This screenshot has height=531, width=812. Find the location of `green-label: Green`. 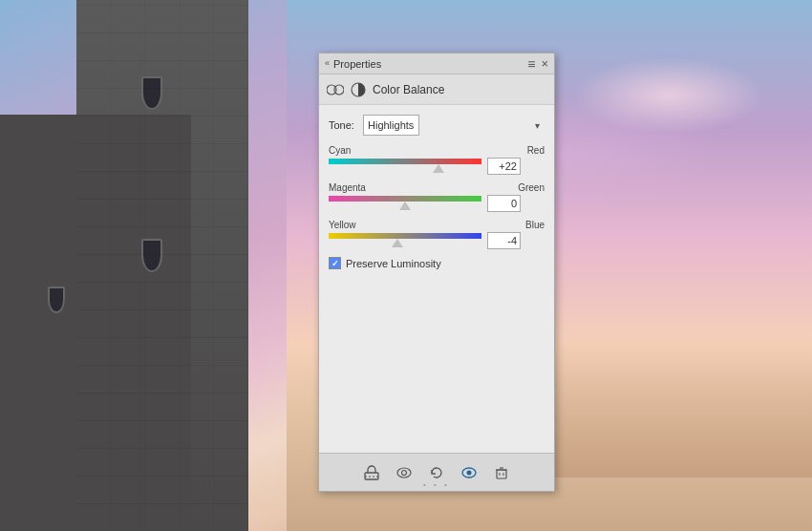

green-label: Green is located at coordinates (531, 187).